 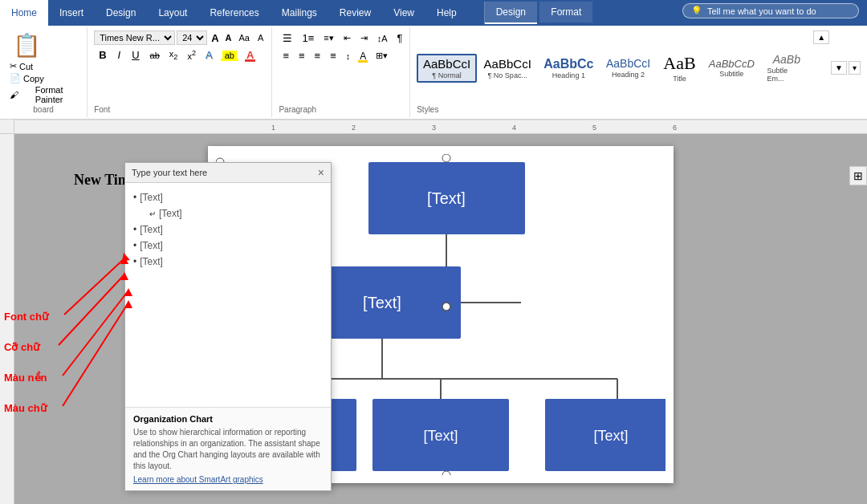 I want to click on paste-button: 📋, so click(x=27, y=45).